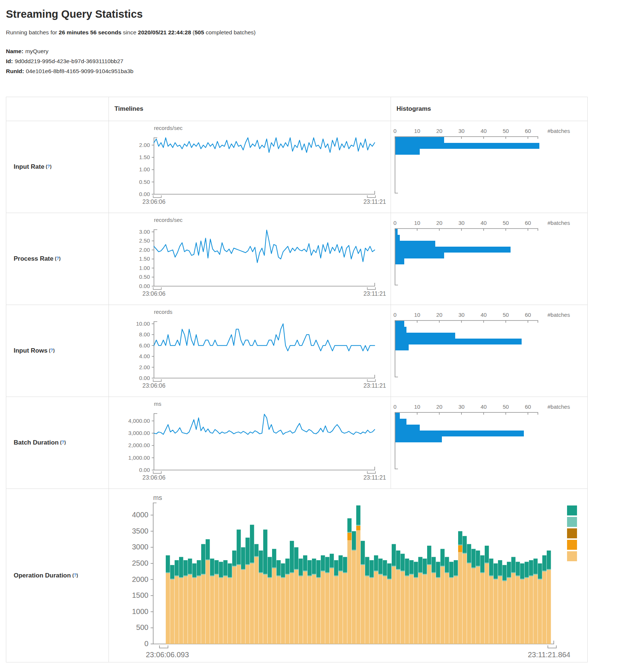 This screenshot has height=672, width=625. What do you see at coordinates (230, 32) in the screenshot?
I see `running-suffix: completed batches)` at bounding box center [230, 32].